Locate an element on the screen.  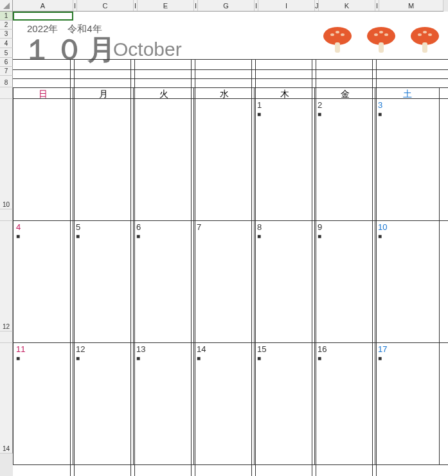
date-number: 16 is located at coordinates (322, 349).